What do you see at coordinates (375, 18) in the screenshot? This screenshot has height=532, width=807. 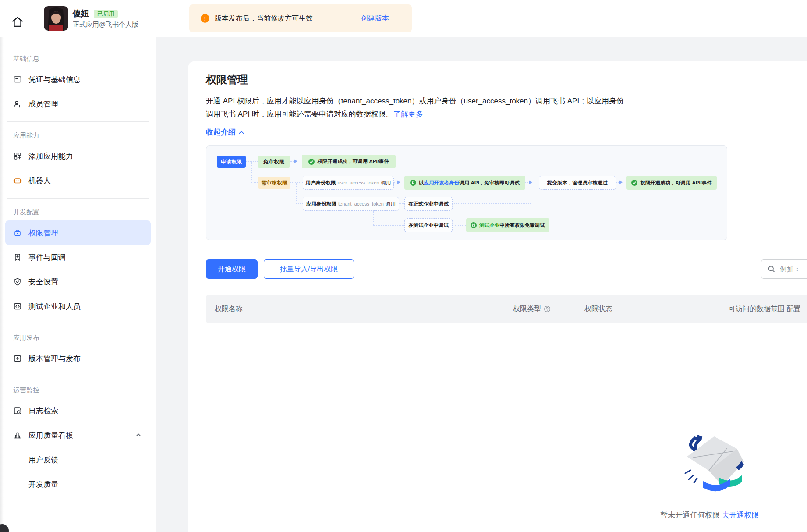 I see `create-version-link: 创建版本` at bounding box center [375, 18].